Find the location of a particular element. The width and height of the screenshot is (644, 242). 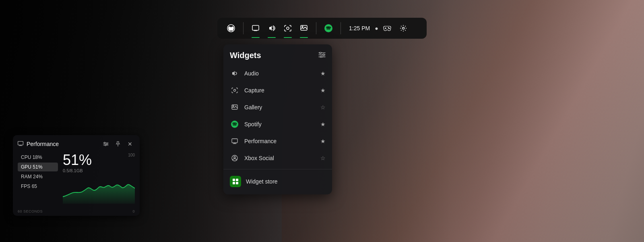

perf-controls: ✕ is located at coordinates (118, 144).